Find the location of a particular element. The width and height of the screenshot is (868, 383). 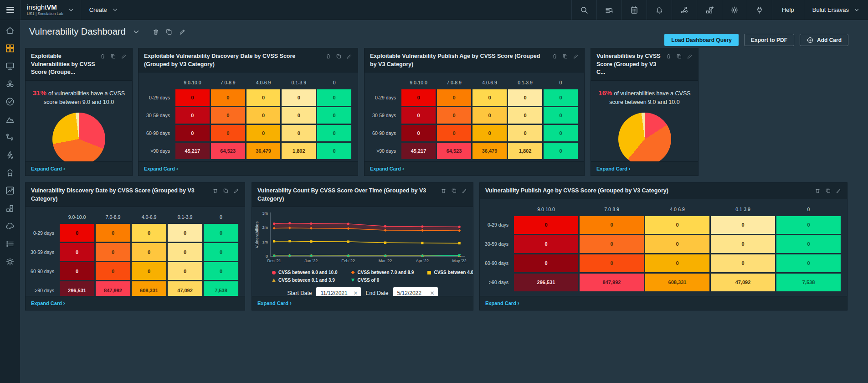

sidebar-logs is located at coordinates (10, 245).